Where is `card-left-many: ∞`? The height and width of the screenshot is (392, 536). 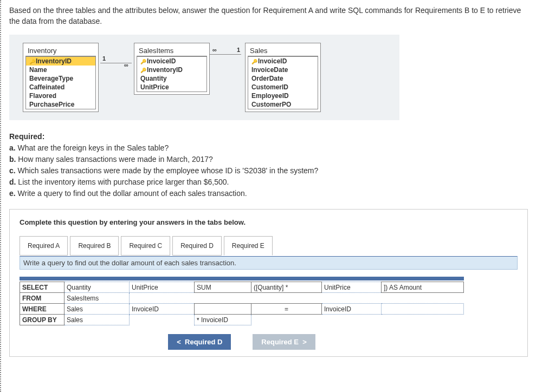 card-left-many: ∞ is located at coordinates (126, 65).